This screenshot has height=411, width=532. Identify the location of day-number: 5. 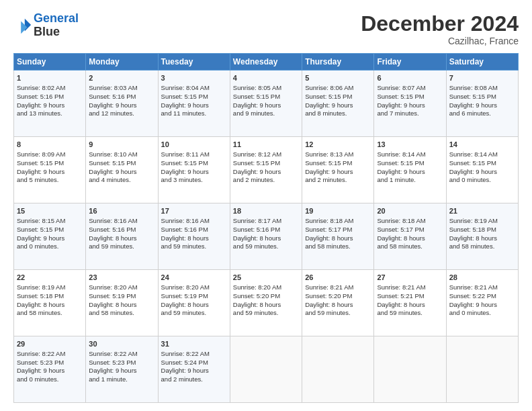
(338, 78).